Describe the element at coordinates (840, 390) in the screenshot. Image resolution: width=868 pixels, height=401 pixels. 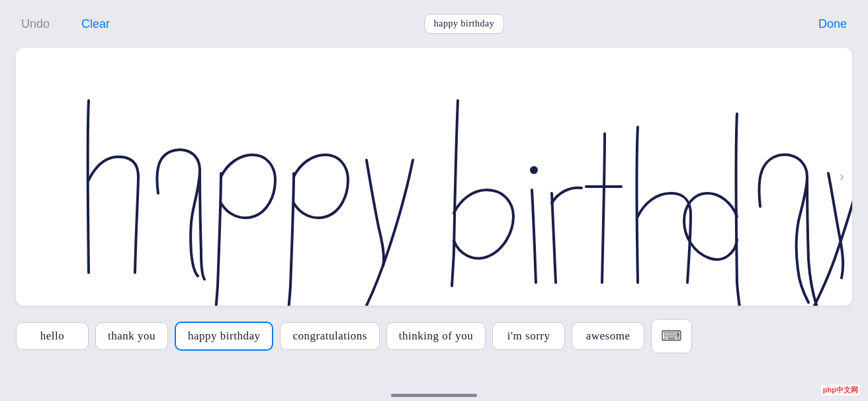
I see `watermark: php中文网` at that location.